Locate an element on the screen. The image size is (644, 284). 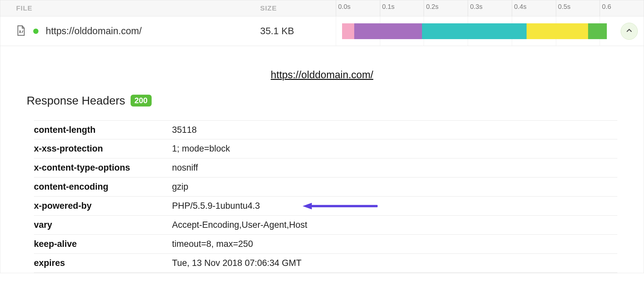
arrow-annotation-icon is located at coordinates (340, 206).